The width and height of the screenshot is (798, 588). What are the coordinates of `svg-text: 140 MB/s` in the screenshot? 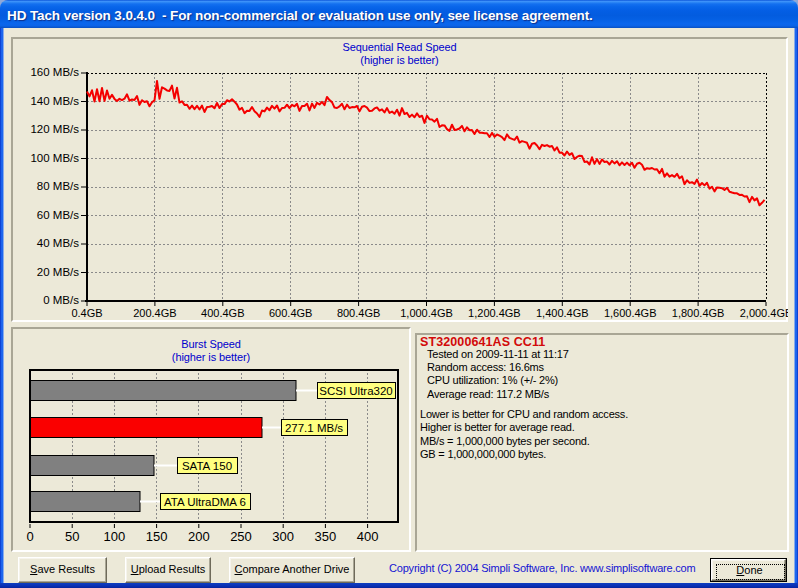 It's located at (54, 101).